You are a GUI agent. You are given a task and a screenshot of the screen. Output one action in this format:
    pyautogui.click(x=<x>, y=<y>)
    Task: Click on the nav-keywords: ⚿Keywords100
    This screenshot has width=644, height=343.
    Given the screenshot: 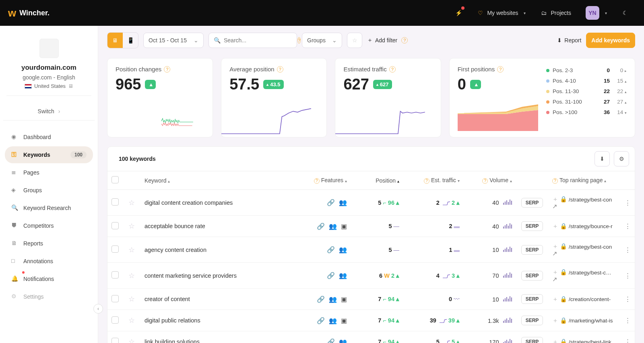 What is the action you would take?
    pyautogui.click(x=49, y=155)
    